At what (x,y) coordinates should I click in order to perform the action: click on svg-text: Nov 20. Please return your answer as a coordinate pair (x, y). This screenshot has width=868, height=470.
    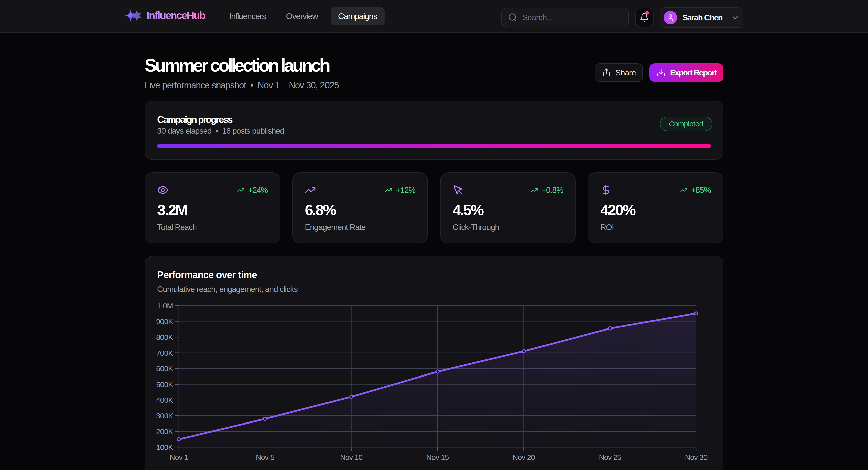
    Looking at the image, I should click on (524, 457).